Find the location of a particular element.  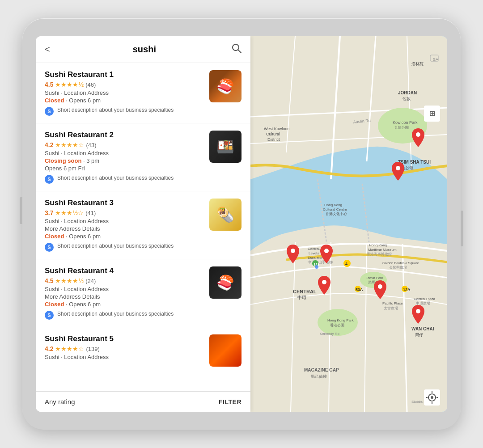

svg-text: Levels is located at coordinates (314, 253).